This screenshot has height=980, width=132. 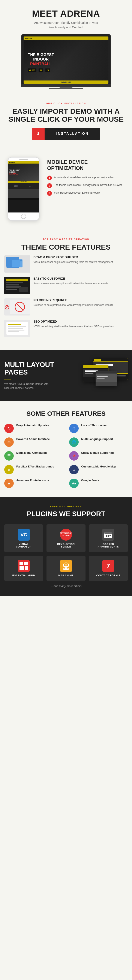 What do you see at coordinates (24, 216) in the screenshot?
I see `phone-home-button` at bounding box center [24, 216].